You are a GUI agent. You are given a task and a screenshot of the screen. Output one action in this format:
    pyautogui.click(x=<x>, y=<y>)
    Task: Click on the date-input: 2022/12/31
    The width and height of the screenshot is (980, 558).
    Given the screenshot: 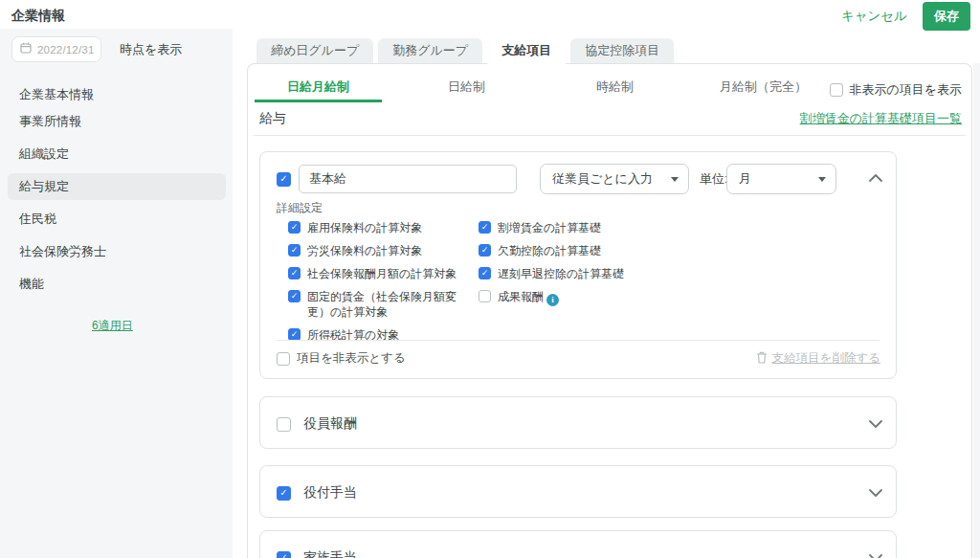 What is the action you would take?
    pyautogui.click(x=56, y=50)
    